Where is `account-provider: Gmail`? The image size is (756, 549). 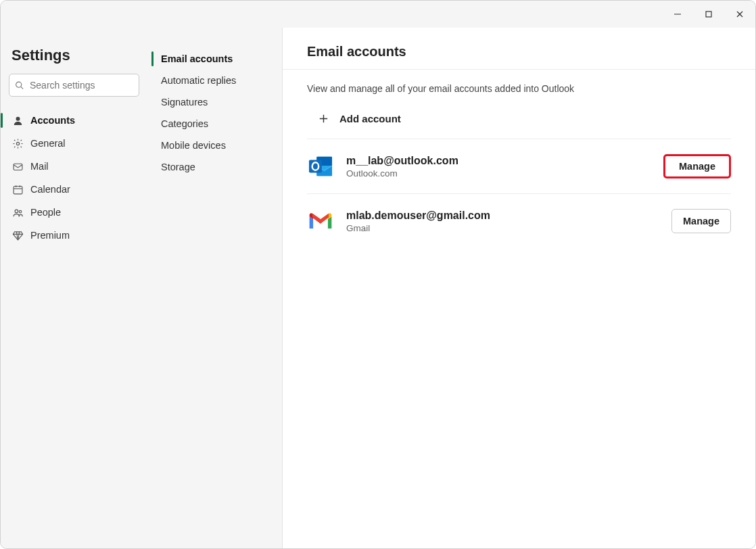
account-provider: Gmail is located at coordinates (509, 229).